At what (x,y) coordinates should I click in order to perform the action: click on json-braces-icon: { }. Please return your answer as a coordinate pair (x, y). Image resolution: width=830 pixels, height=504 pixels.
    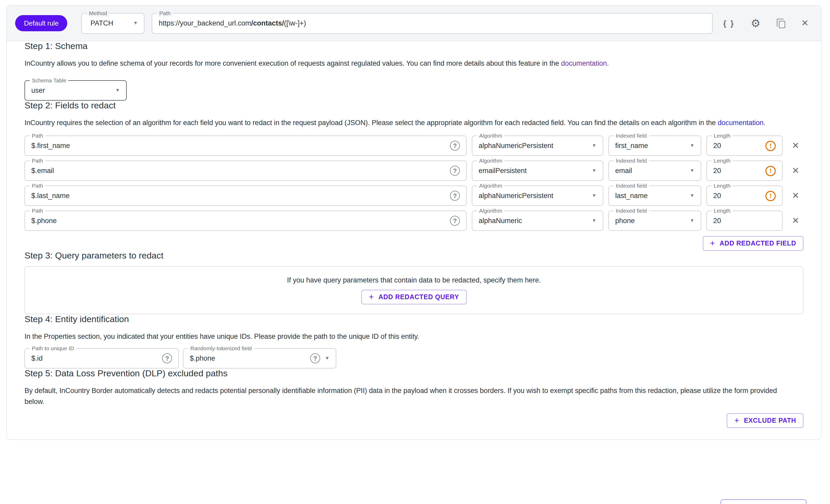
    Looking at the image, I should click on (729, 23).